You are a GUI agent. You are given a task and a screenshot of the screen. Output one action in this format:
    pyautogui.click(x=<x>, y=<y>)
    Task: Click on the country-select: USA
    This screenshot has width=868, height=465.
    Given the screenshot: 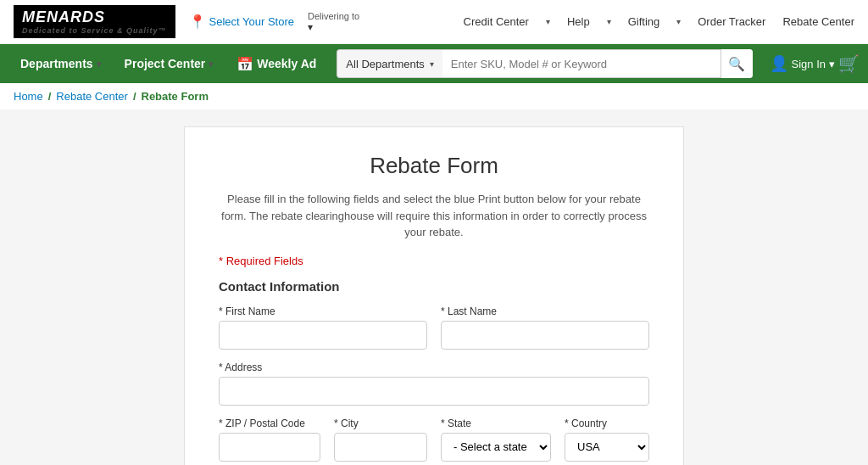 What is the action you would take?
    pyautogui.click(x=607, y=447)
    